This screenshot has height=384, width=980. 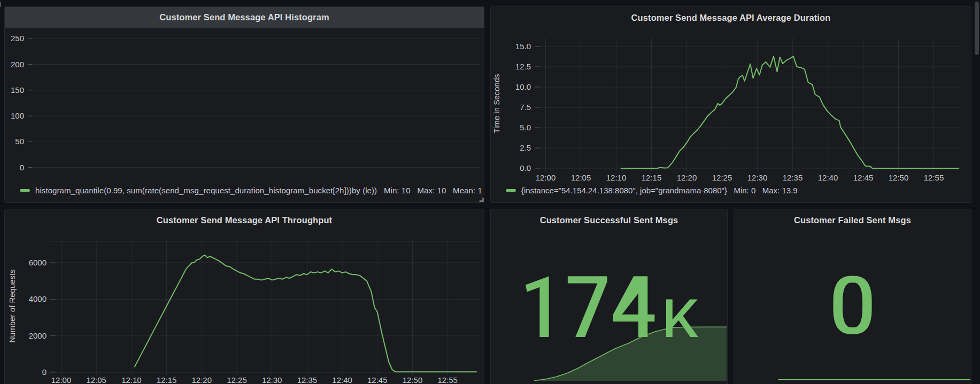 What do you see at coordinates (17, 38) in the screenshot?
I see `svg-text: 250` at bounding box center [17, 38].